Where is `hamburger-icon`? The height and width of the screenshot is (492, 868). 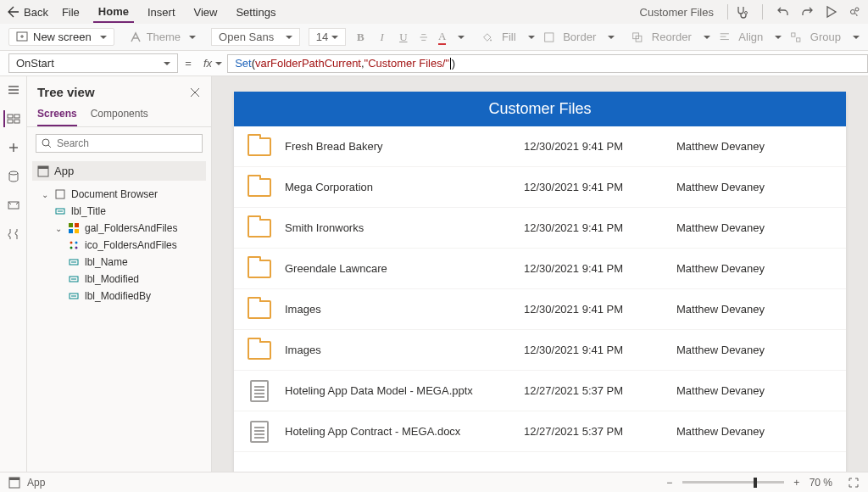
hamburger-icon is located at coordinates (14, 90).